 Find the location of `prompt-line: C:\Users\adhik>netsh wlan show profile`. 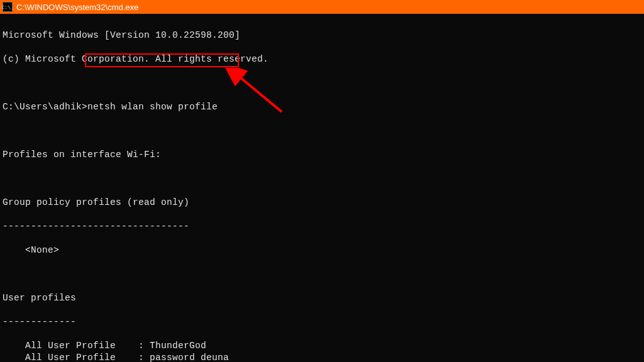

prompt-line: C:\Users\adhik>netsh wlan show profile is located at coordinates (322, 107).